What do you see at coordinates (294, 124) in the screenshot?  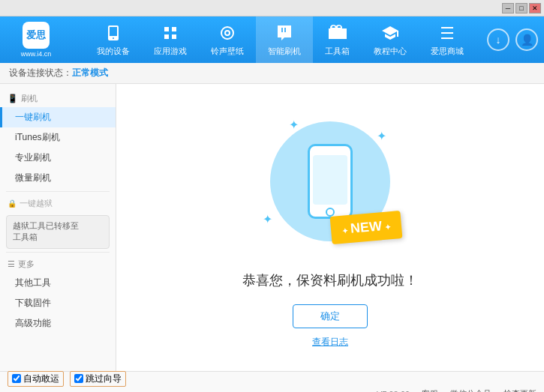 I see `sparkle-1: ✦` at bounding box center [294, 124].